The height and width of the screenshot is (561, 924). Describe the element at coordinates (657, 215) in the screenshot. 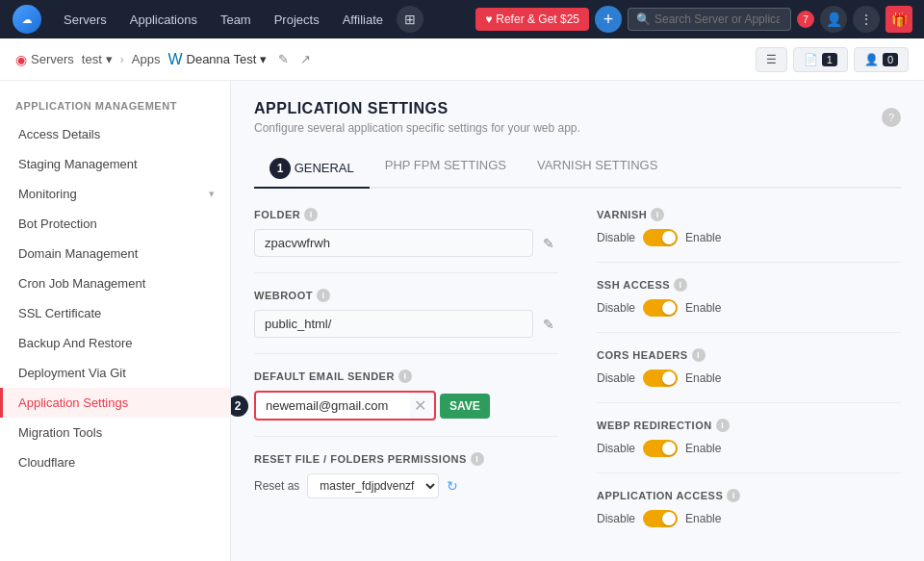

I see `varnish-info-icon: i` at that location.